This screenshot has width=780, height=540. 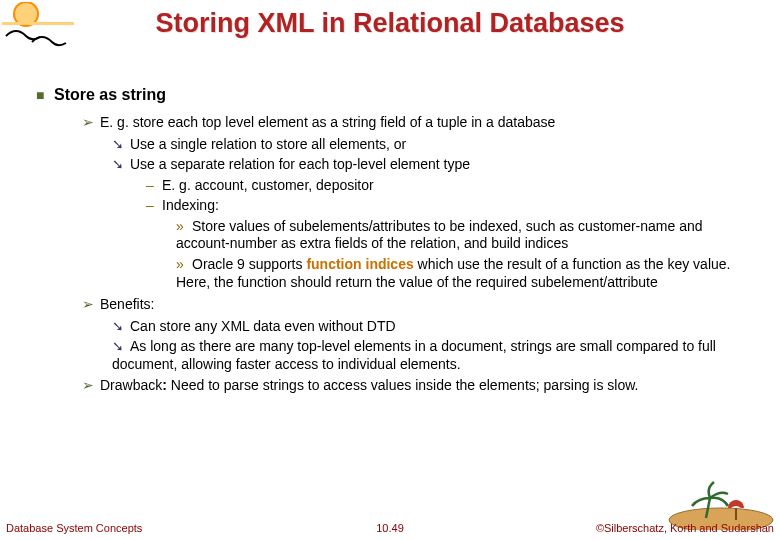 What do you see at coordinates (268, 185) in the screenshot?
I see `text: E. g. account, customer, depositor` at bounding box center [268, 185].